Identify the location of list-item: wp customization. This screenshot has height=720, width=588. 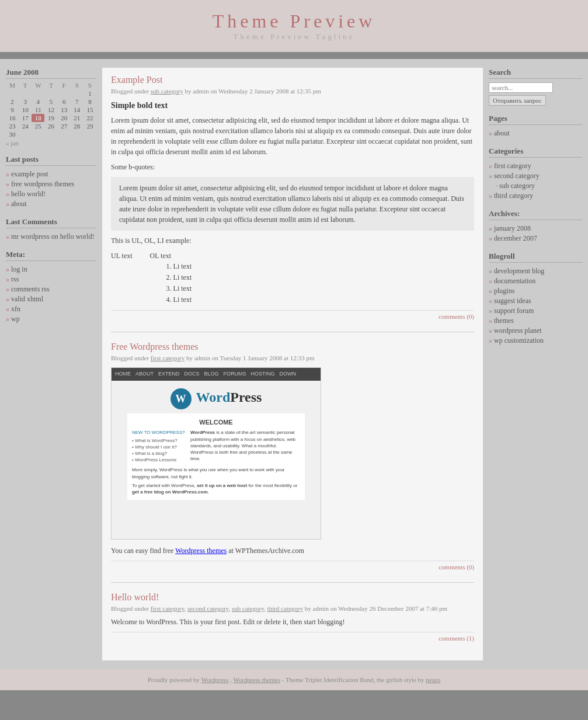
(535, 341).